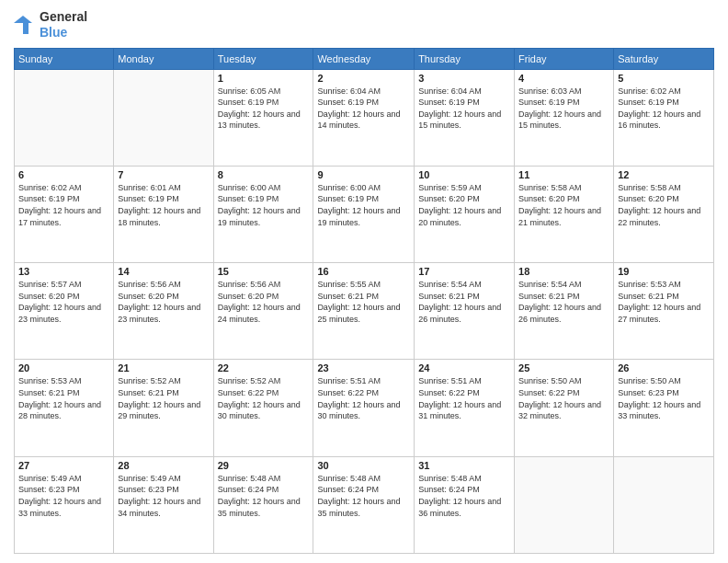 The width and height of the screenshot is (728, 563). I want to click on day-header-saturday: Saturday, so click(664, 59).